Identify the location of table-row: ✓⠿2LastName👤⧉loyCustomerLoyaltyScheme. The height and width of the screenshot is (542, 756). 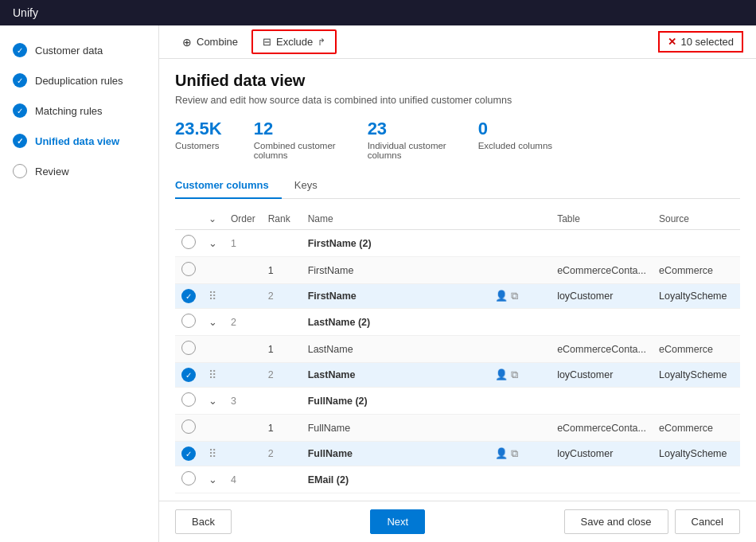
(458, 376).